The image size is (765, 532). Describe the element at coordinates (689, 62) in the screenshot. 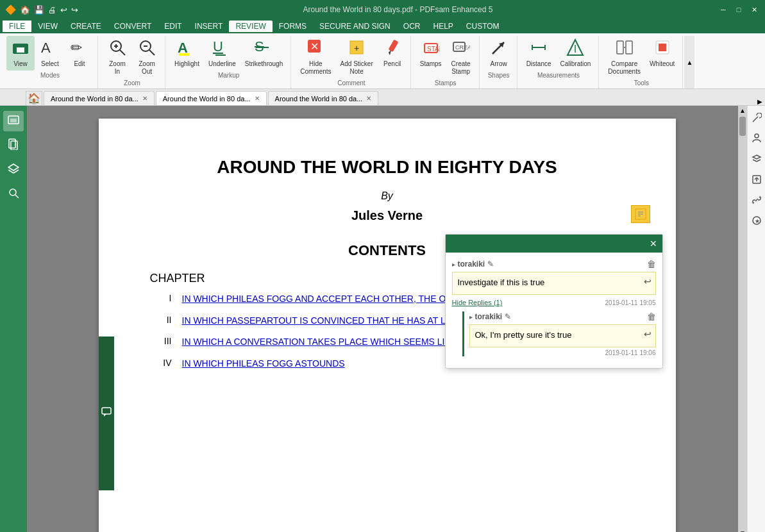

I see `ribbon-collapse: ▲` at that location.